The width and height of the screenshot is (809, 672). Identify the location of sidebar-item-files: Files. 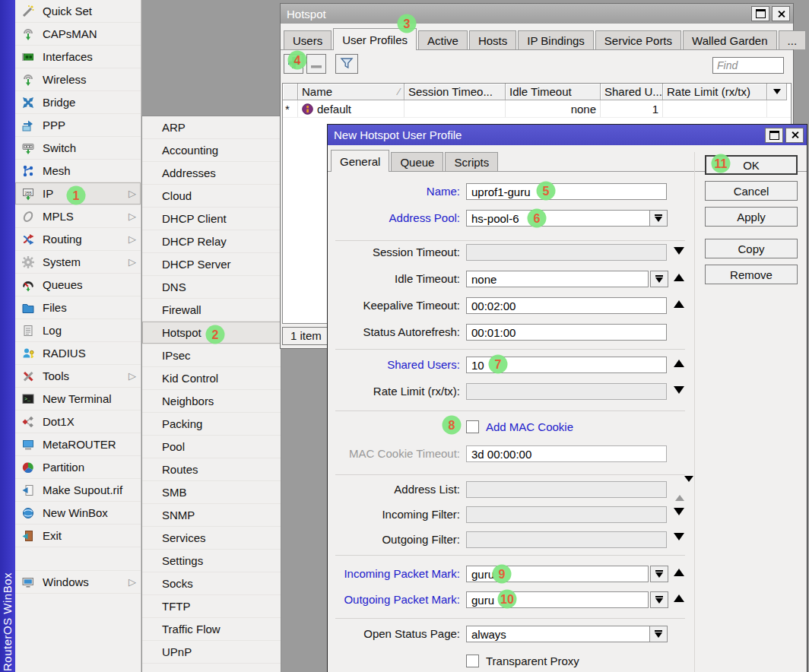
(78, 308).